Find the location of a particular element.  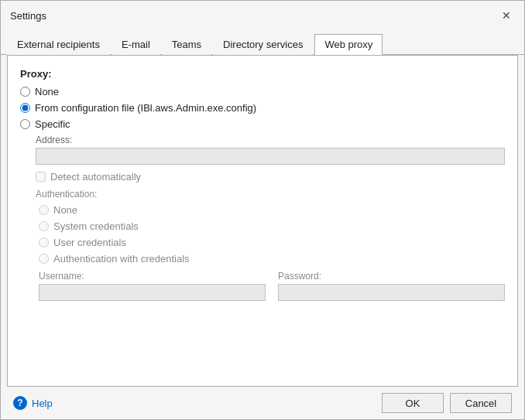

footer-buttons: OK Cancel is located at coordinates (447, 403).